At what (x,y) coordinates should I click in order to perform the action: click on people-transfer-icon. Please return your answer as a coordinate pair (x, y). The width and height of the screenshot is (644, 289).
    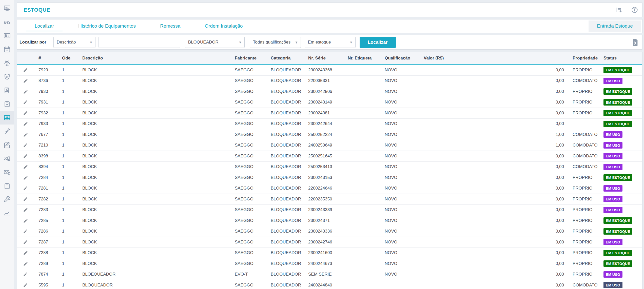
    Looking at the image, I should click on (7, 63).